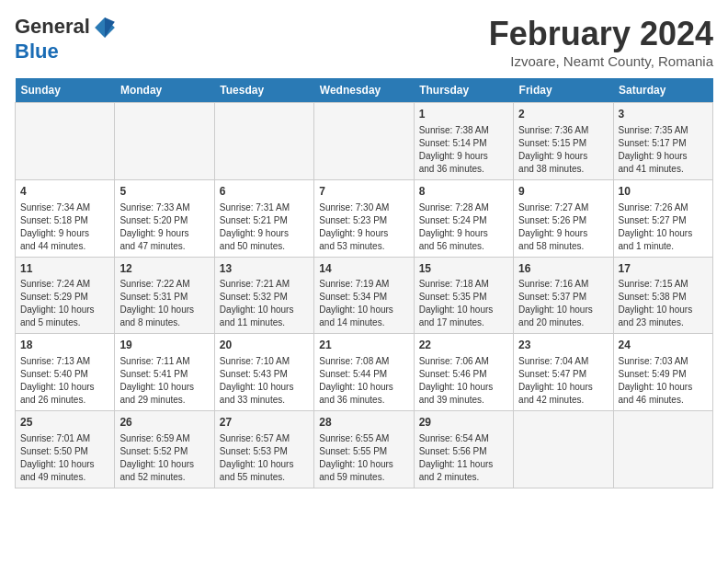  Describe the element at coordinates (463, 269) in the screenshot. I see `day-number: 15` at that location.